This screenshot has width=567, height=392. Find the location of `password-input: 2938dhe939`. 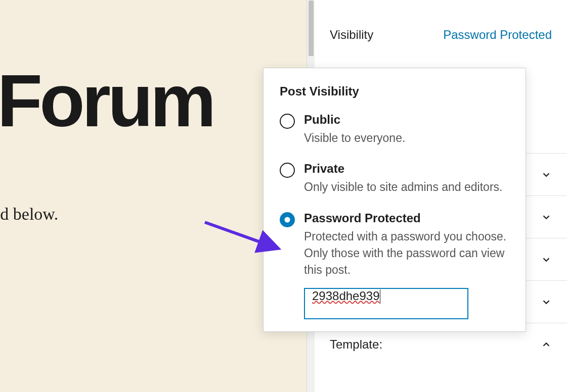

password-input: 2938dhe939 is located at coordinates (386, 304).